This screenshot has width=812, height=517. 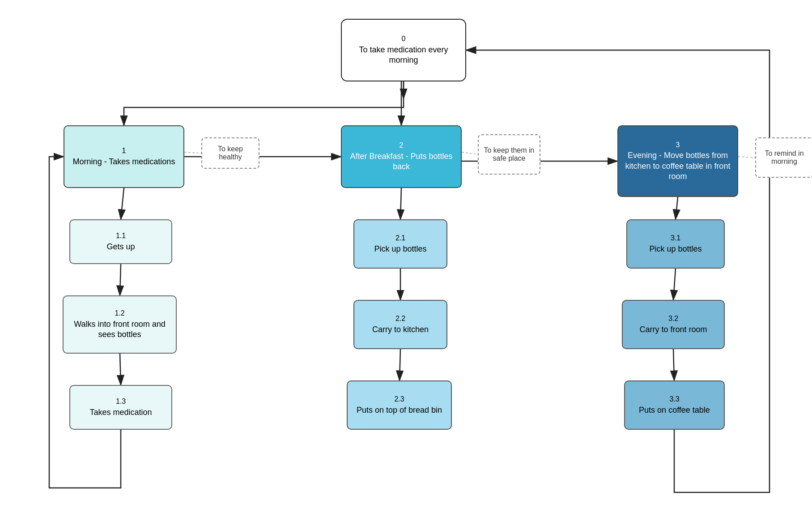 I want to click on node-3-3: 3.3 Puts on coffee table, so click(x=675, y=405).